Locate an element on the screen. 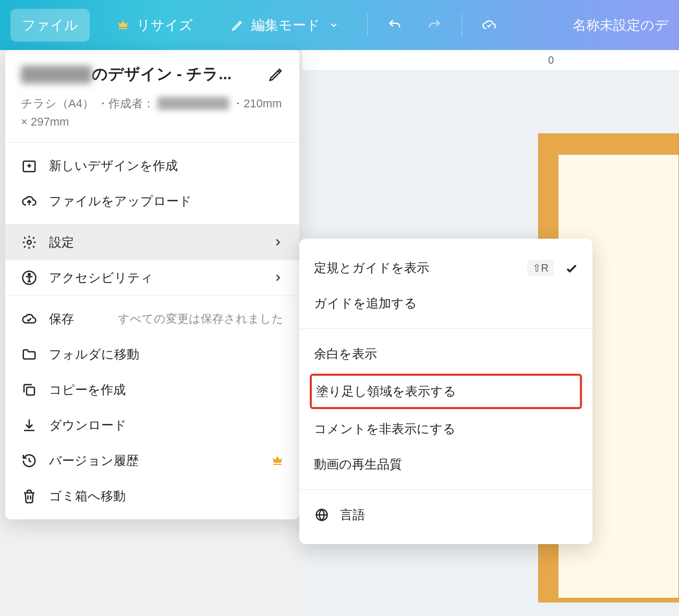 The image size is (679, 616). chevron-down-icon is located at coordinates (334, 25).